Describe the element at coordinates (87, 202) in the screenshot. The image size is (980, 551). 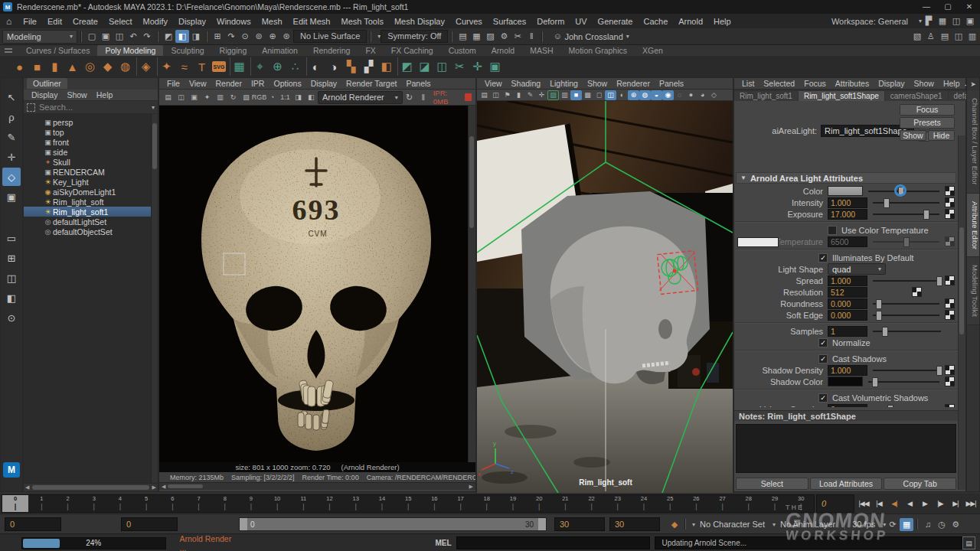
I see `outliner-item: Rim_light_soft` at that location.